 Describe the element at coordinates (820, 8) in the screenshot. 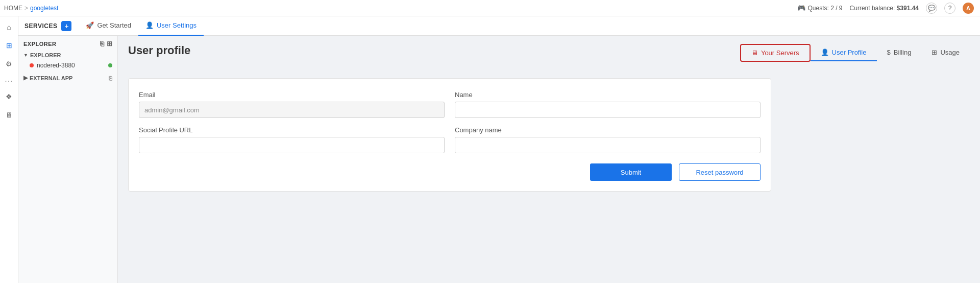

I see `quests-area: 🎮 Quests: 2 / 9` at that location.